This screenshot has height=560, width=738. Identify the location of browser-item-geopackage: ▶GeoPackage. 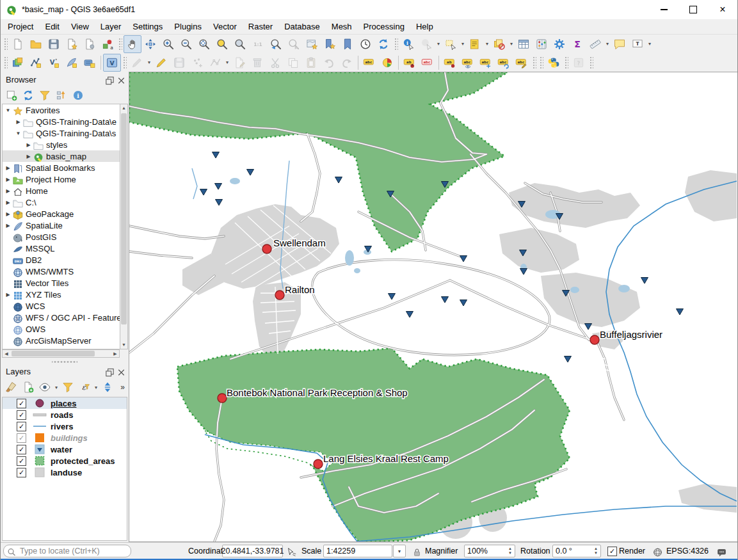
(61, 214).